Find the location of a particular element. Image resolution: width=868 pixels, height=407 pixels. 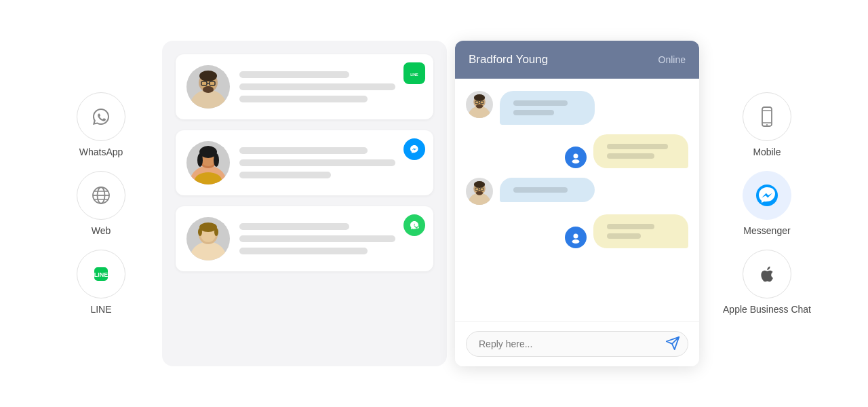

send-icon is located at coordinates (673, 343).